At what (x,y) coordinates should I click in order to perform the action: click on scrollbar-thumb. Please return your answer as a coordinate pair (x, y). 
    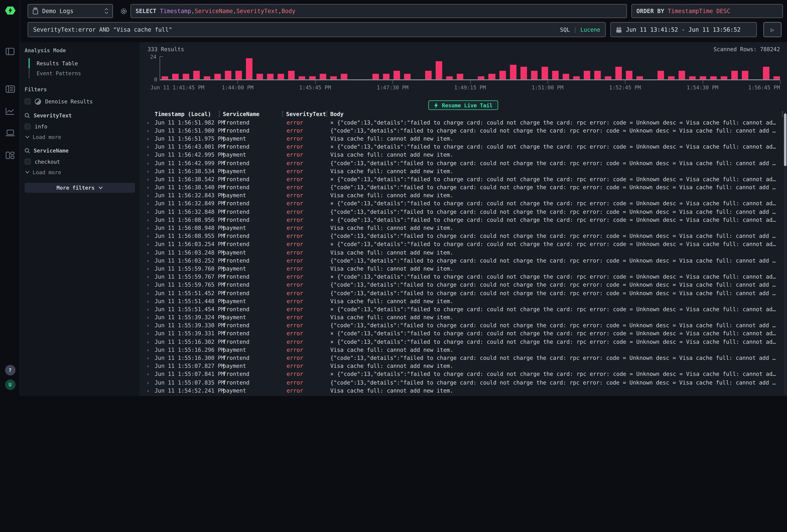
    Looking at the image, I should click on (785, 140).